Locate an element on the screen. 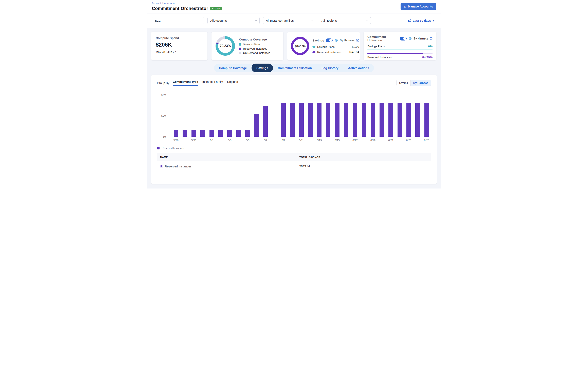 The height and width of the screenshot is (377, 588). chart-legend: Reserved Instances is located at coordinates (294, 148).